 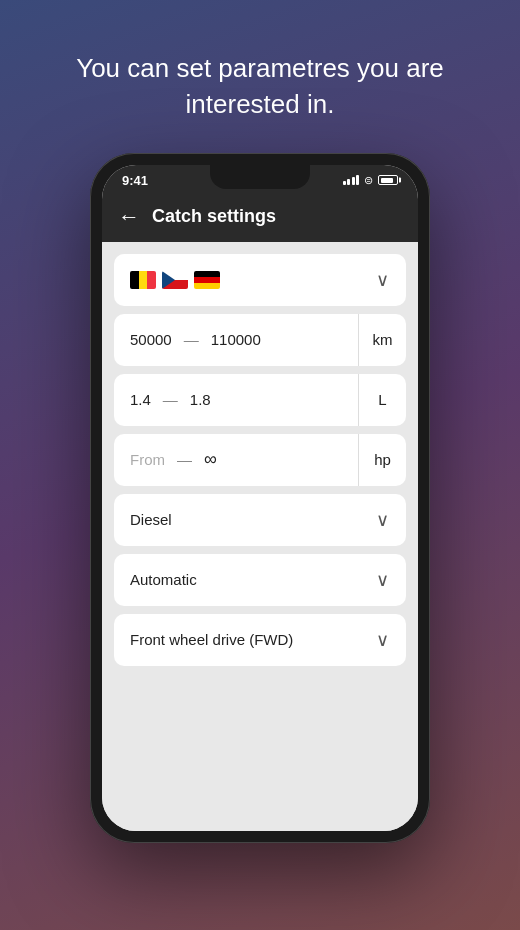 What do you see at coordinates (129, 217) in the screenshot?
I see `back-button: ←` at bounding box center [129, 217].